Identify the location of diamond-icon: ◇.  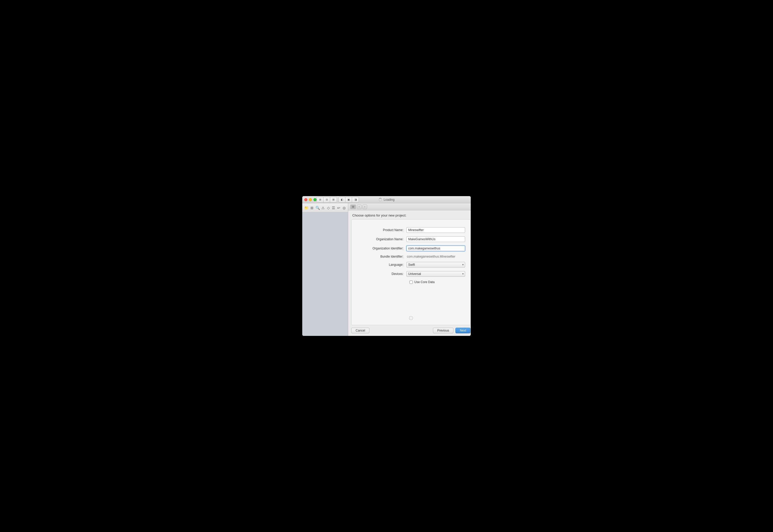
(328, 208).